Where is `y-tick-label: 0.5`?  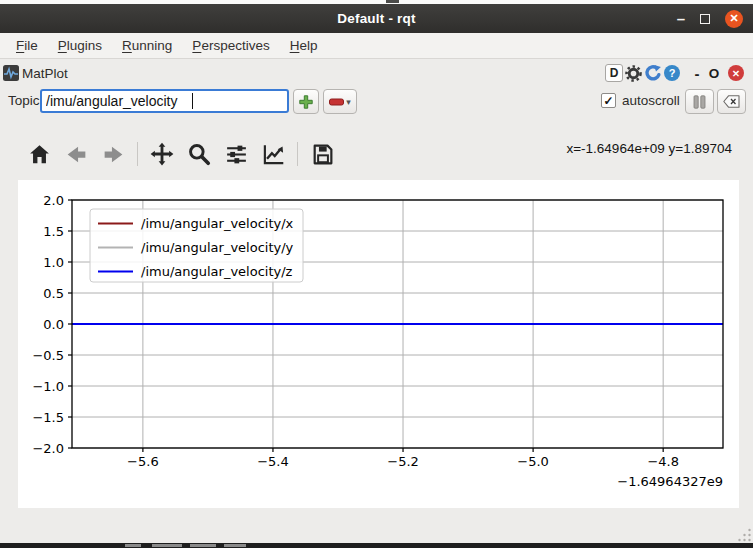 y-tick-label: 0.5 is located at coordinates (54, 294).